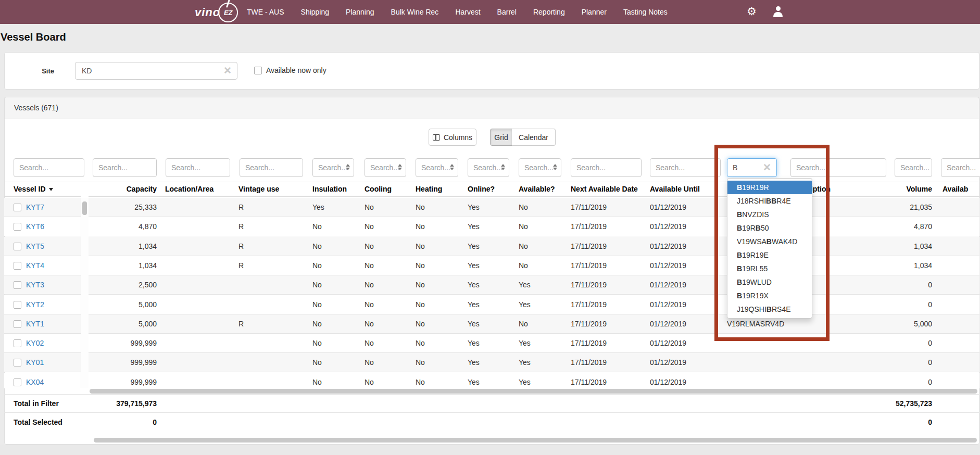 This screenshot has height=455, width=980. I want to click on column-search-input-11: B✕, so click(752, 168).